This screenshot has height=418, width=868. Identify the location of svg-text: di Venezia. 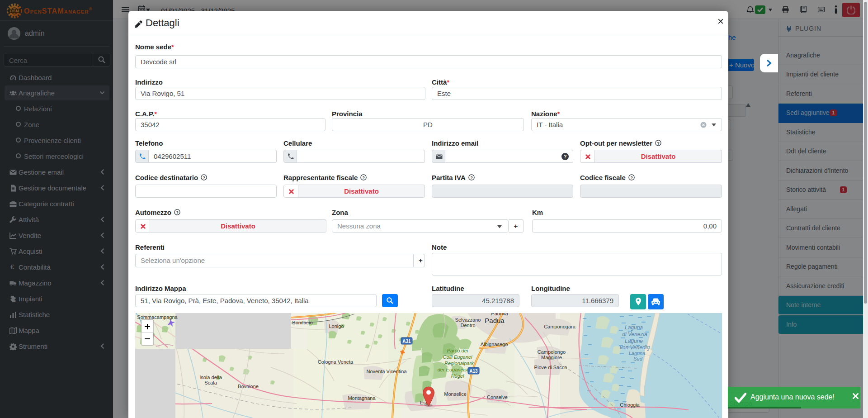
(635, 334).